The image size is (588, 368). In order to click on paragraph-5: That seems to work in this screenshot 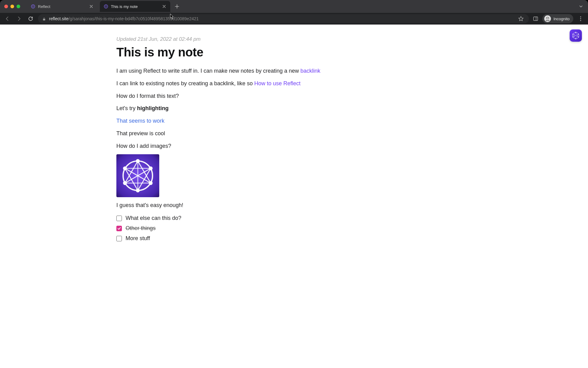, I will do `click(224, 121)`.